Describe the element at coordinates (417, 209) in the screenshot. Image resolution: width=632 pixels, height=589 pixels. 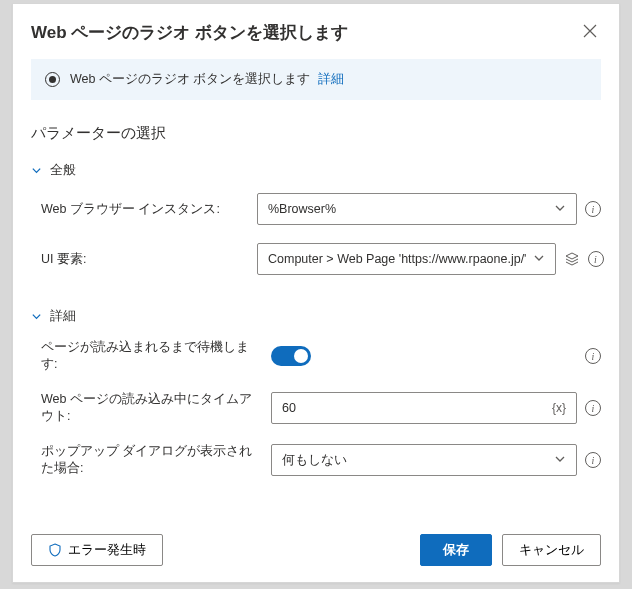
I see `browser-instance-select: %Browser%` at that location.